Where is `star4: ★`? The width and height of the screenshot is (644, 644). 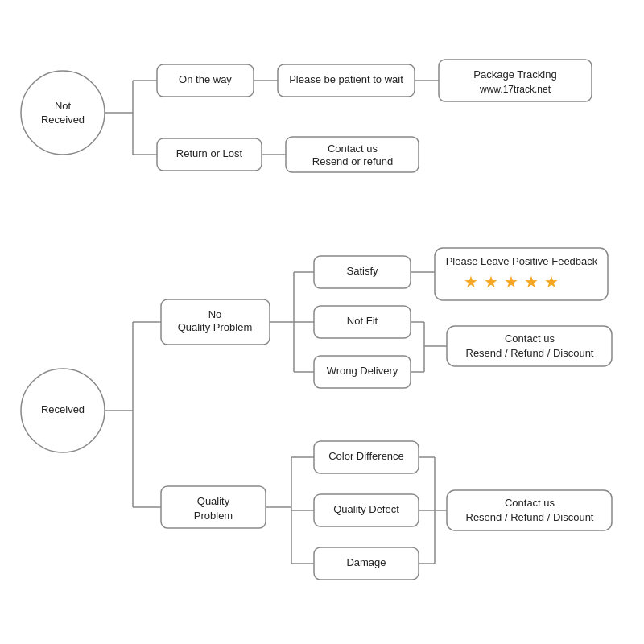
star4: ★ is located at coordinates (531, 282).